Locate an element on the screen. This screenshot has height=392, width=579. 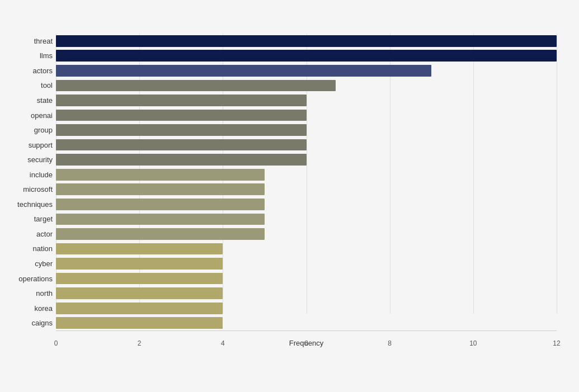
bar-label: threat is located at coordinates (44, 41).